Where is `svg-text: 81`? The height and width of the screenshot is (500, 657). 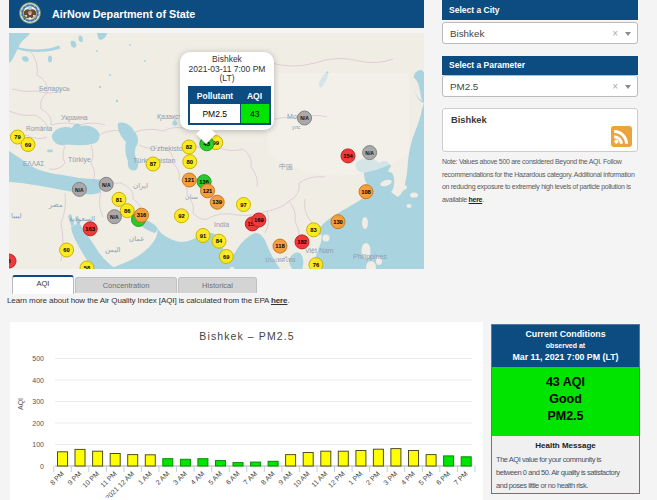
svg-text: 81 is located at coordinates (120, 200).